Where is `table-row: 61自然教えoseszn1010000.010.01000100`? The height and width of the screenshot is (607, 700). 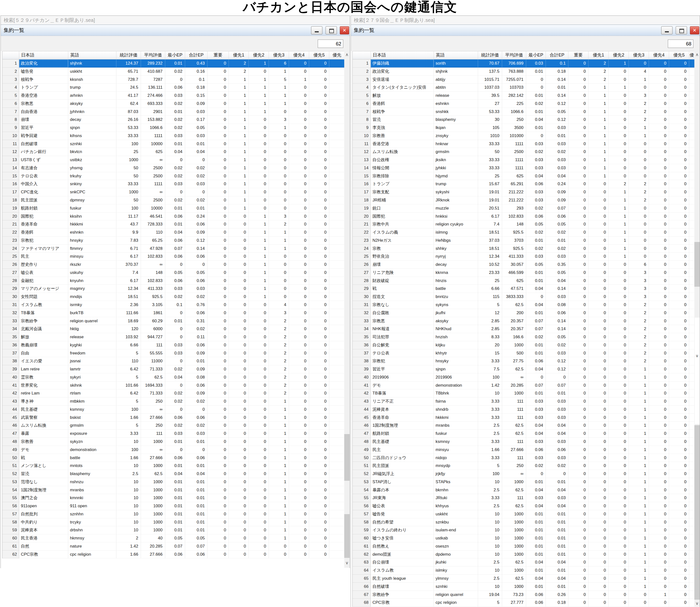
table-row: 61自然教えoseszn1010000.010.01000100 is located at coordinates (524, 546).